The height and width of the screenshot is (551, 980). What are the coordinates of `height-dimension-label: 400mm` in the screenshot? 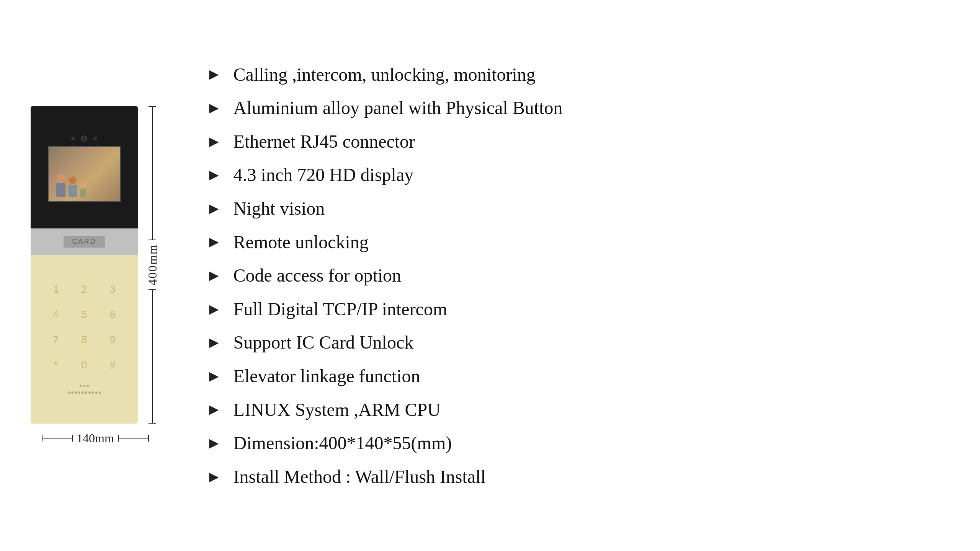 It's located at (152, 265).